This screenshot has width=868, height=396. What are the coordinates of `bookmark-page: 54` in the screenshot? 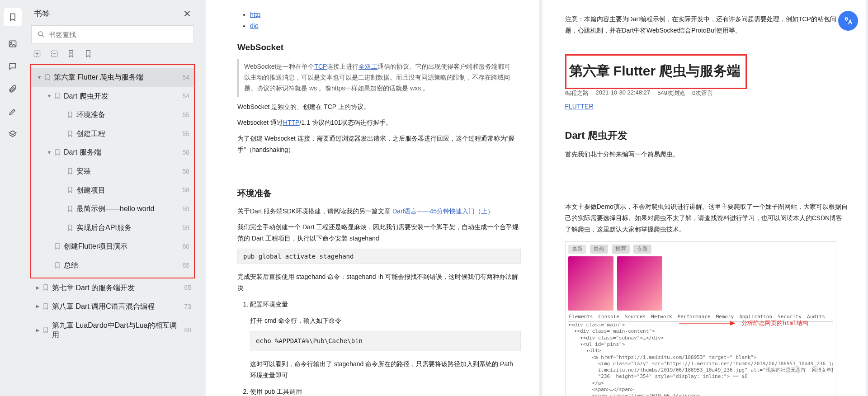 It's located at (184, 77).